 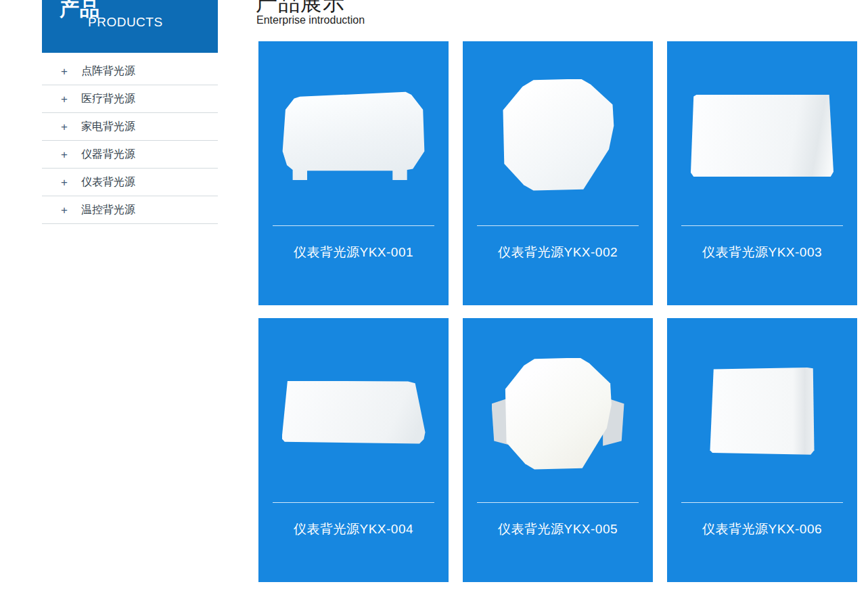 What do you see at coordinates (762, 450) in the screenshot?
I see `product-card-ykx-006: 仪表背光源YKX-006` at bounding box center [762, 450].